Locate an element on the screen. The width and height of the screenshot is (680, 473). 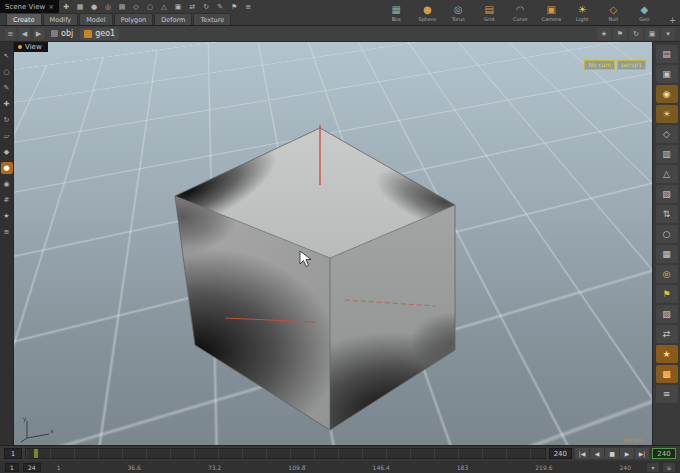
close-icon: × is located at coordinates (51, 7).